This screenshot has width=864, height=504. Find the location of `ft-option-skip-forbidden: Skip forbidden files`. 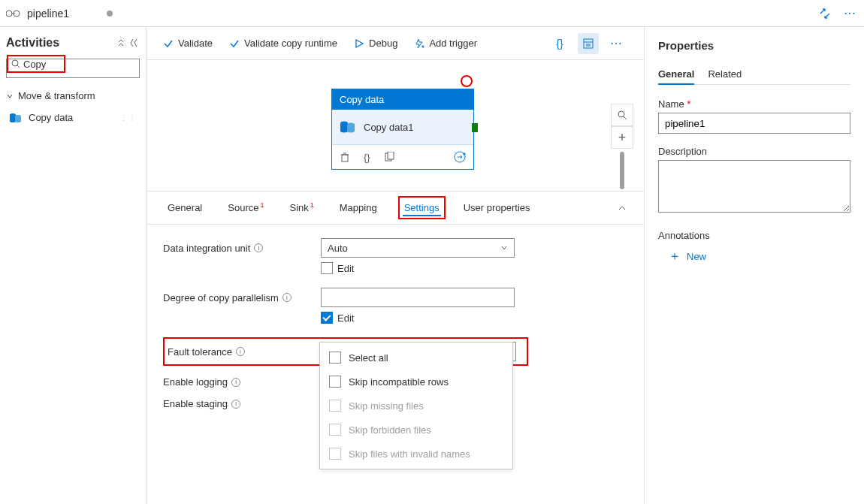

ft-option-skip-forbidden: Skip forbidden files is located at coordinates (416, 430).